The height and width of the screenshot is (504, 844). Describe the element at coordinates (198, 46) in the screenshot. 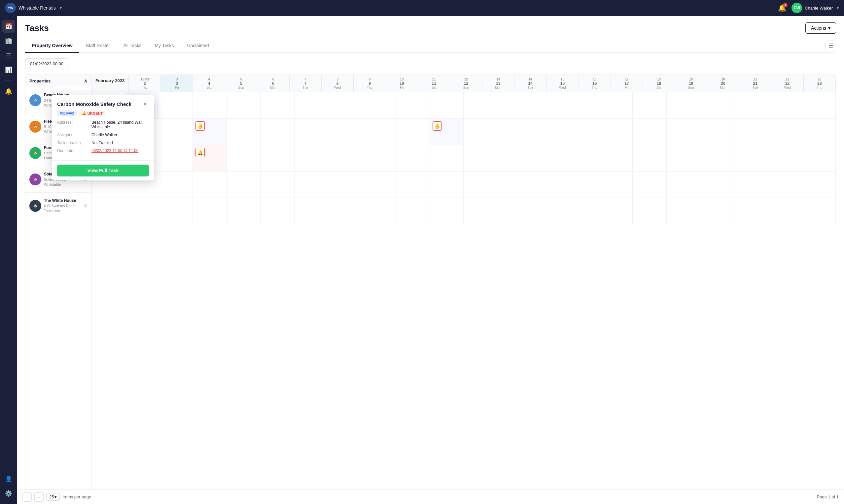

I see `tab-unclaimed: Unclaimed` at that location.